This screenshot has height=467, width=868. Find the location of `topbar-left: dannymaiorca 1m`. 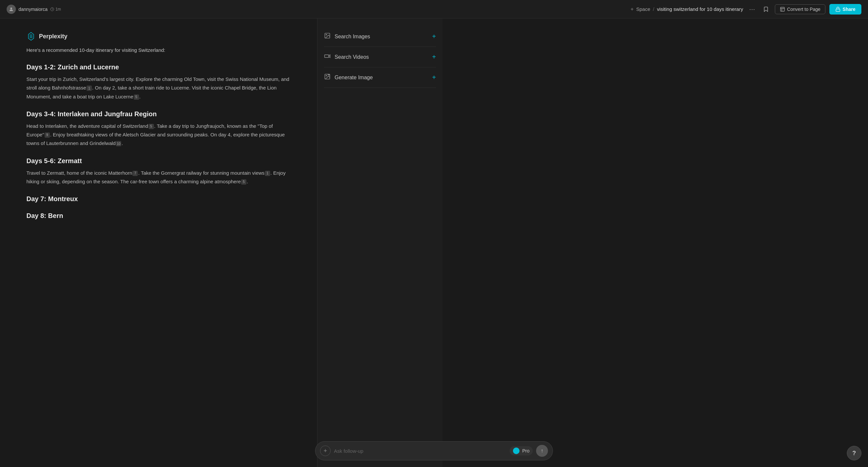

topbar-left: dannymaiorca 1m is located at coordinates (317, 9).